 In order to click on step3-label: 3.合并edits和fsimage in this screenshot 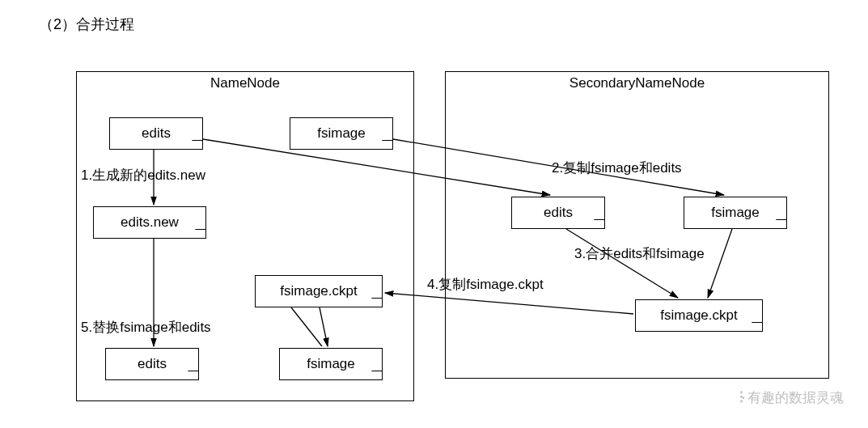, I will do `click(639, 254)`.